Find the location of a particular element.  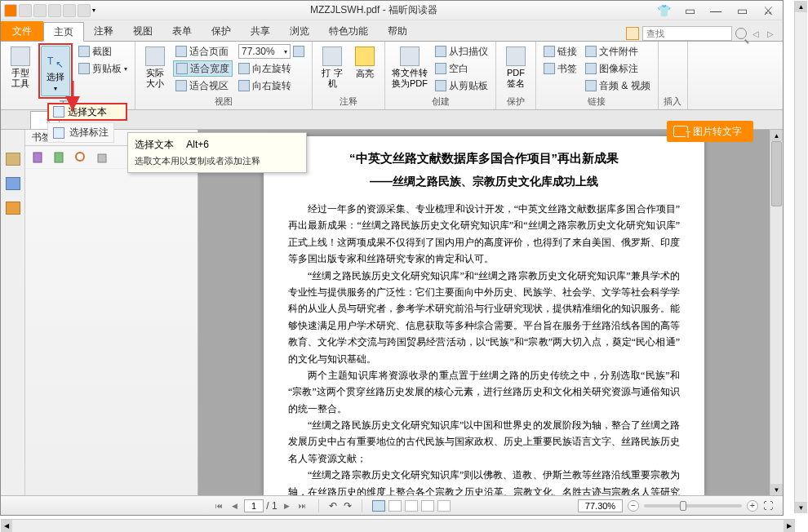

outer-scroll-up-icon: ▲ is located at coordinates (801, 7).